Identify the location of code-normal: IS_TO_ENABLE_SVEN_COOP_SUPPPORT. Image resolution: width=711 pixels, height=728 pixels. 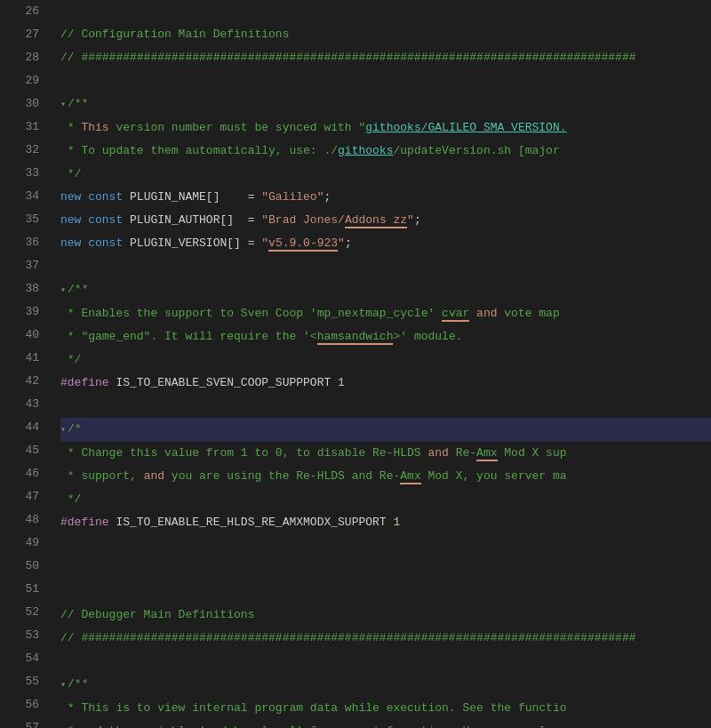
(224, 383).